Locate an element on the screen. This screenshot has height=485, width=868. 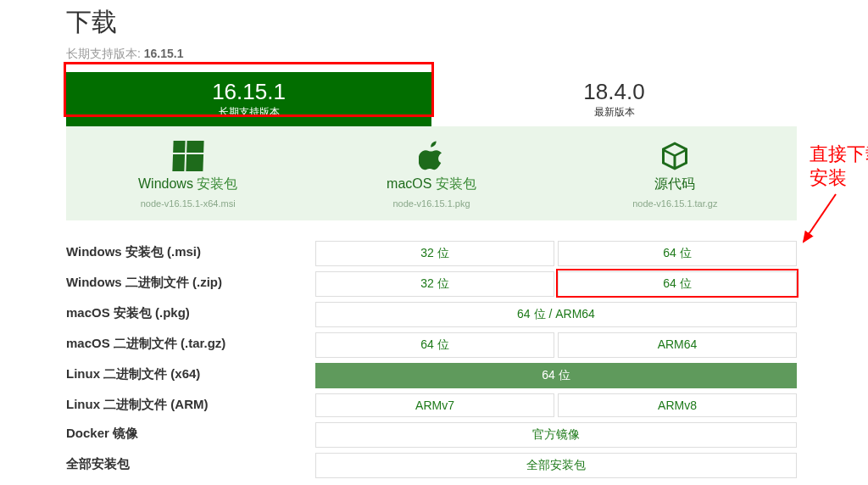
matrix-row: 全部安装包全部安装包 is located at coordinates (431, 465).